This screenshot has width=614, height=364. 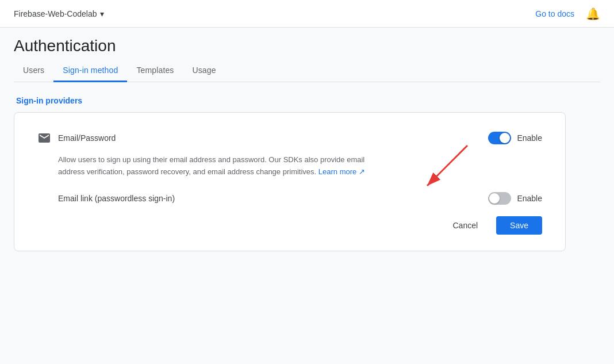 I want to click on cancel-button: Cancel, so click(x=465, y=225).